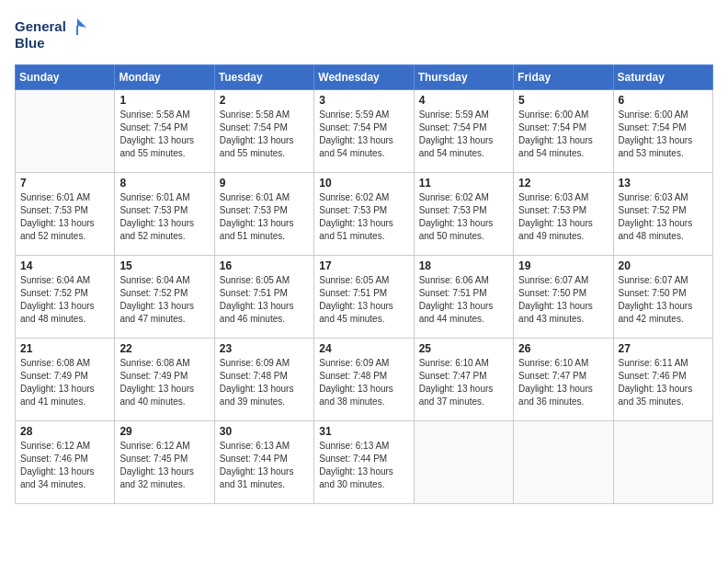 The height and width of the screenshot is (563, 728). What do you see at coordinates (264, 380) in the screenshot?
I see `calendar-cell: 23Sunrise: 6:09 AM Sunset: 7:48 PM Dayli…` at bounding box center [264, 380].